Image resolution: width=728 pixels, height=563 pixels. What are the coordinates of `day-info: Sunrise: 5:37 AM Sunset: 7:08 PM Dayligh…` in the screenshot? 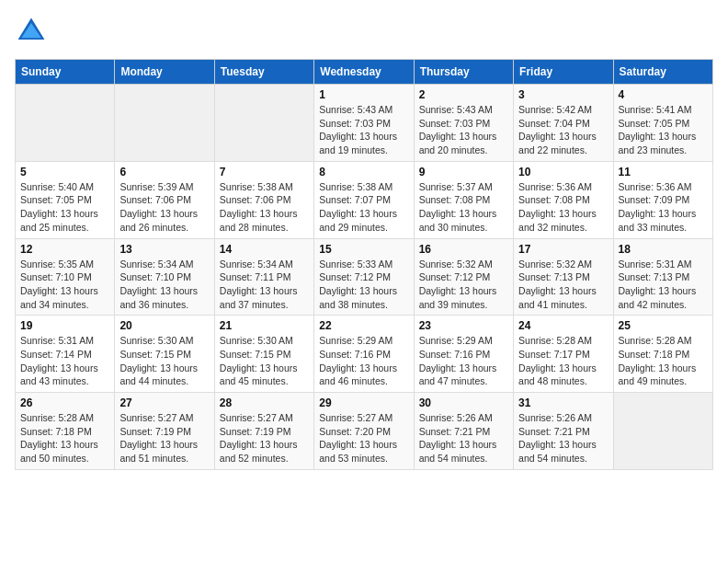 It's located at (463, 208).